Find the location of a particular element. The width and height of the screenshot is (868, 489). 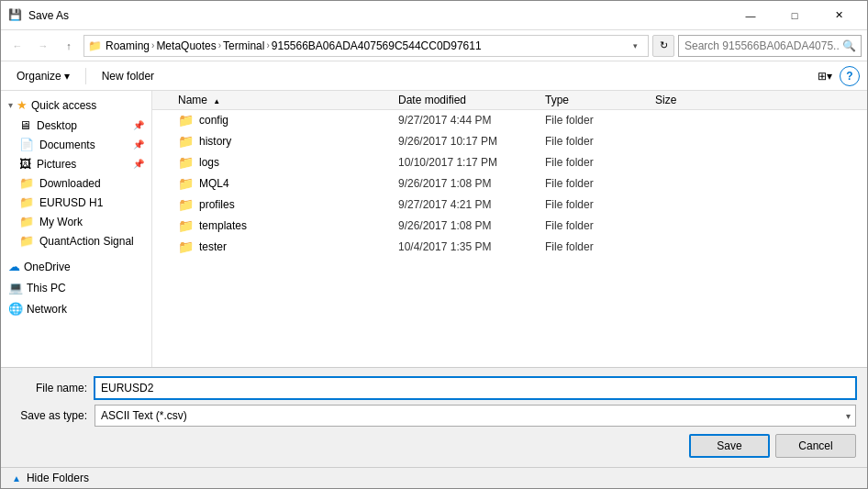

maximize-button: □ is located at coordinates (795, 16).